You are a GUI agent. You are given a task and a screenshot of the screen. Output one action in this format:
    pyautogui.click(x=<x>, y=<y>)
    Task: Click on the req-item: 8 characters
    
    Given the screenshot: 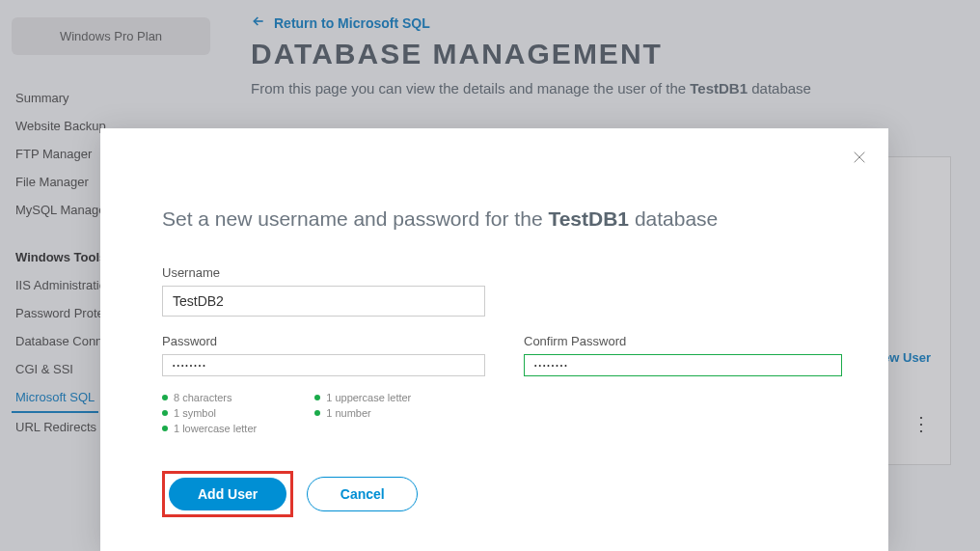 What is the action you would take?
    pyautogui.click(x=209, y=398)
    